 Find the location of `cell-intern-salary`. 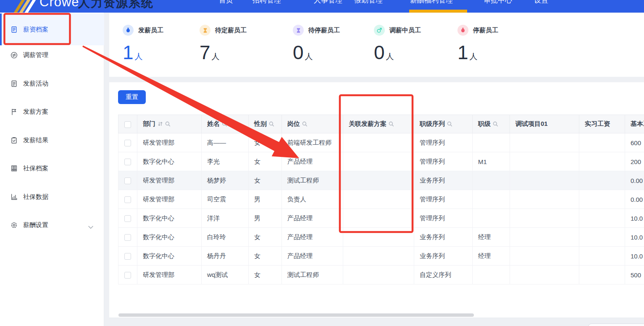

cell-intern-salary is located at coordinates (602, 200).